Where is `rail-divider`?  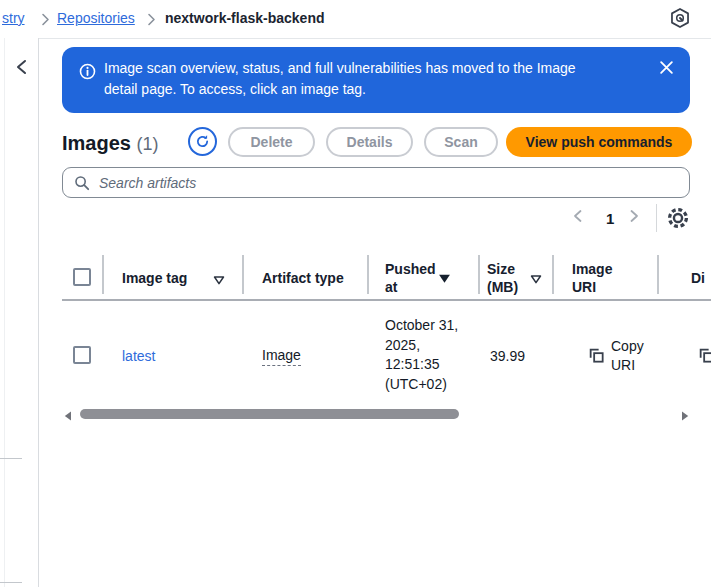 rail-divider is located at coordinates (4, 312).